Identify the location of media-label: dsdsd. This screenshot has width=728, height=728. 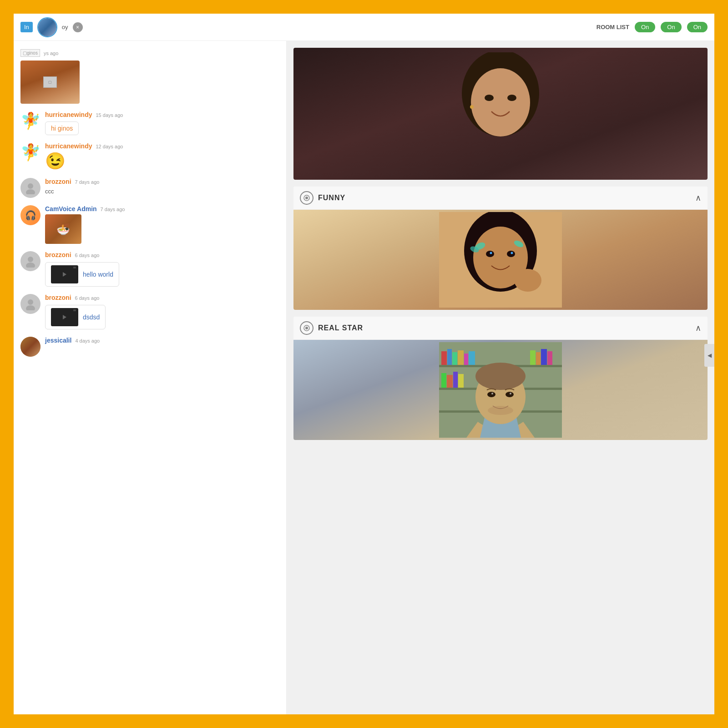
(91, 317).